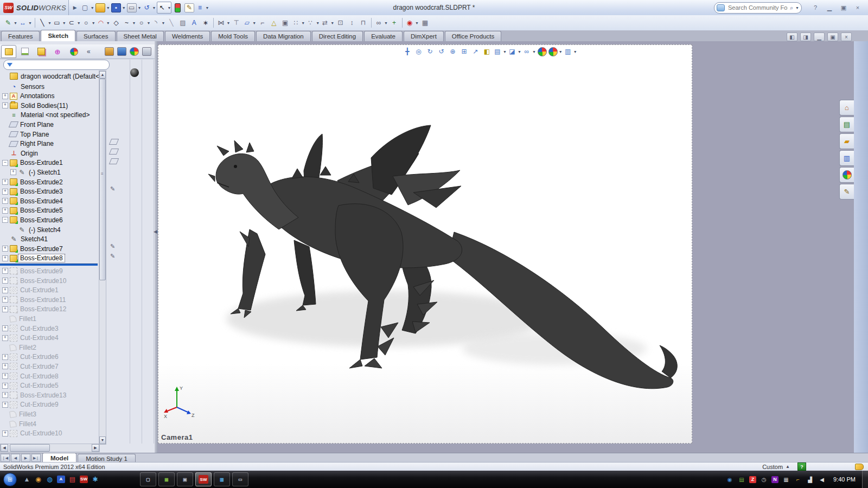 The image size is (868, 488). Describe the element at coordinates (122, 52) in the screenshot. I see `display-mode-column-icon` at that location.